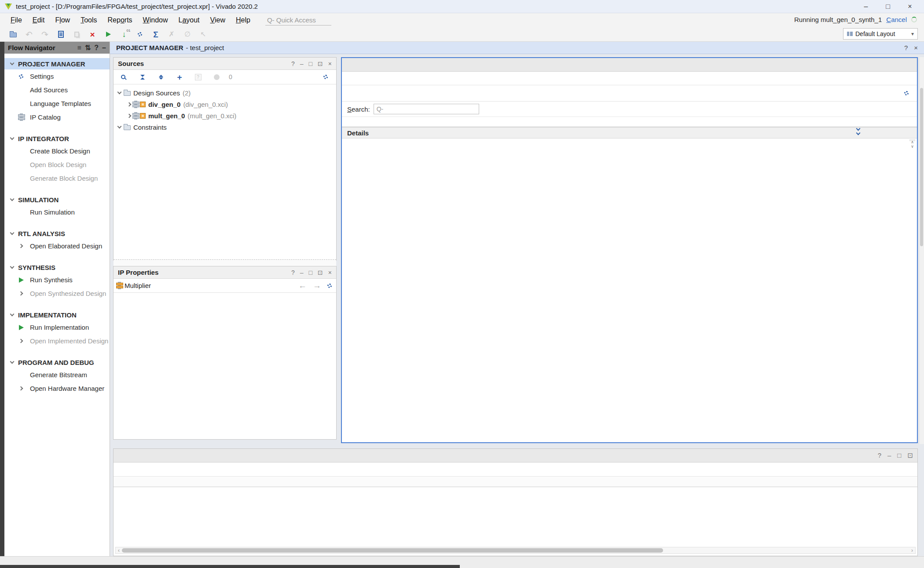 The width and height of the screenshot is (924, 568). What do you see at coordinates (189, 20) in the screenshot?
I see `menu-layout: Layout` at bounding box center [189, 20].